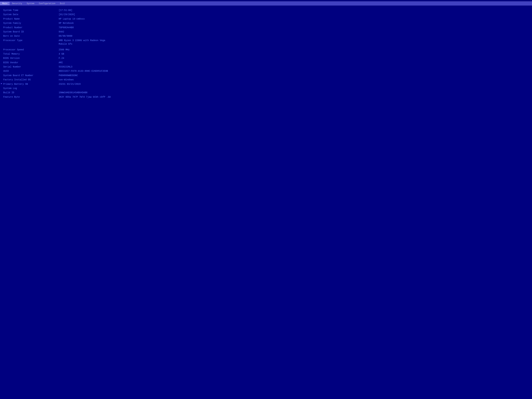 Image resolution: width=532 pixels, height=399 pixels. Describe the element at coordinates (266, 27) in the screenshot. I see `info-row-4: Product Number7GP60EA#AB8` at that location.